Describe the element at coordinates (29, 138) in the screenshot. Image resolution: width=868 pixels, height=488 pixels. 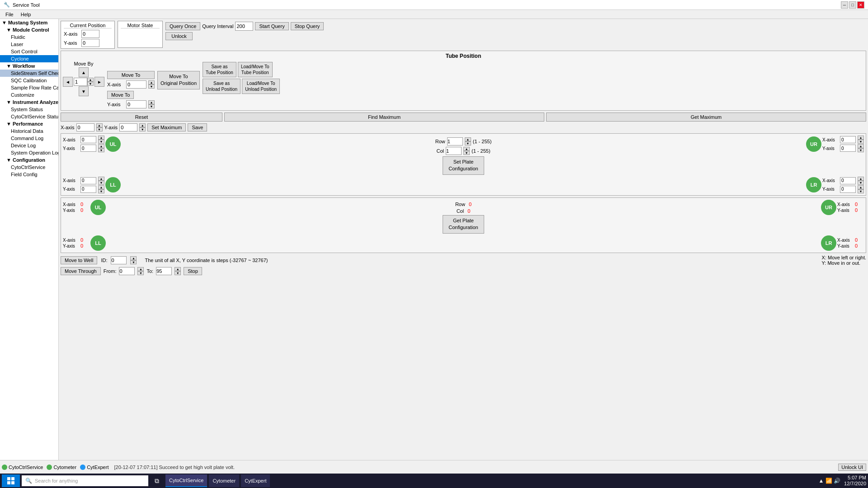
I see `sidebar-item-command-log: Command Log` at that location.